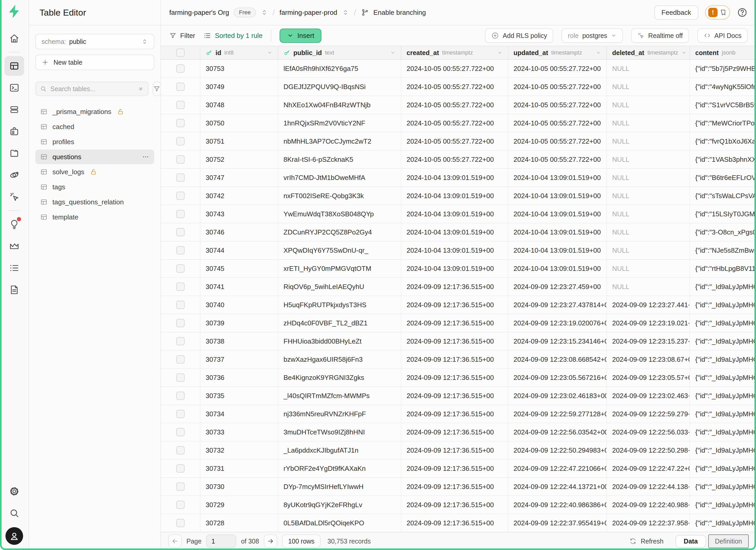 The height and width of the screenshot is (550, 756). I want to click on table-list-item: tags_questions_relation, so click(95, 202).